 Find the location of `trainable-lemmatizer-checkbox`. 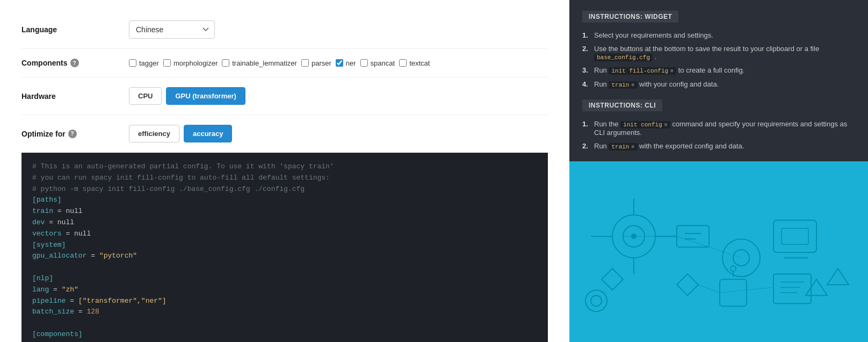

trainable-lemmatizer-checkbox is located at coordinates (226, 63).